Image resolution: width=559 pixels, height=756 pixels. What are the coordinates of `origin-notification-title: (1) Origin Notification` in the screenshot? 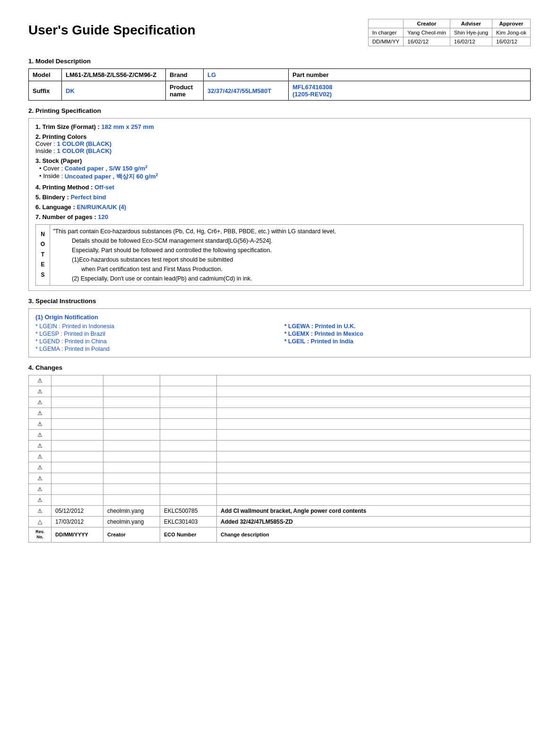 It's located at (280, 317).